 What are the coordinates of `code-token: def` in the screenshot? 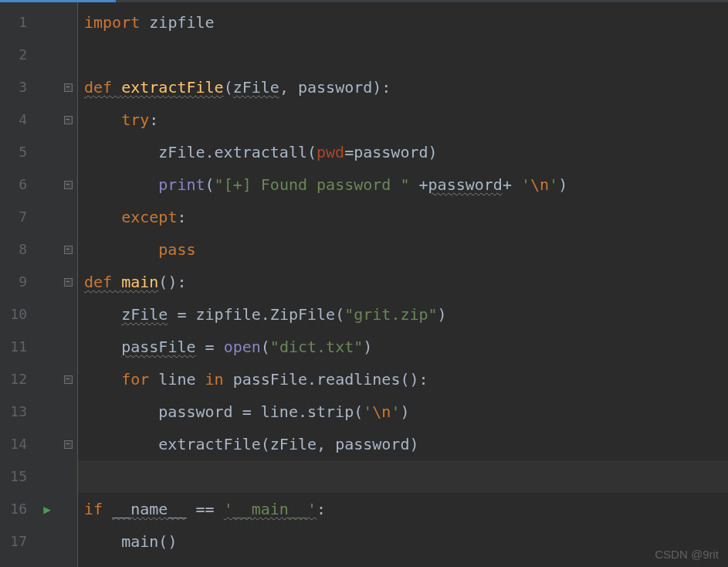 It's located at (103, 87).